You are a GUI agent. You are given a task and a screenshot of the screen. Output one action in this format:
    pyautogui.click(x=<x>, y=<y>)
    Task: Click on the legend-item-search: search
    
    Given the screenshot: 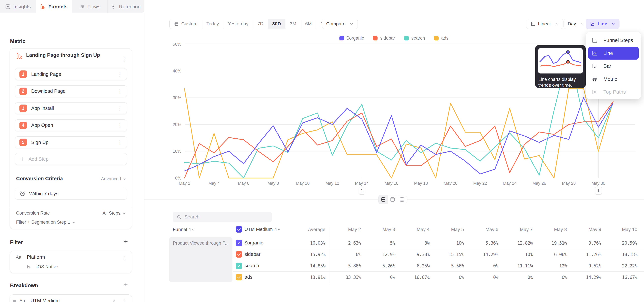 What is the action you would take?
    pyautogui.click(x=414, y=38)
    